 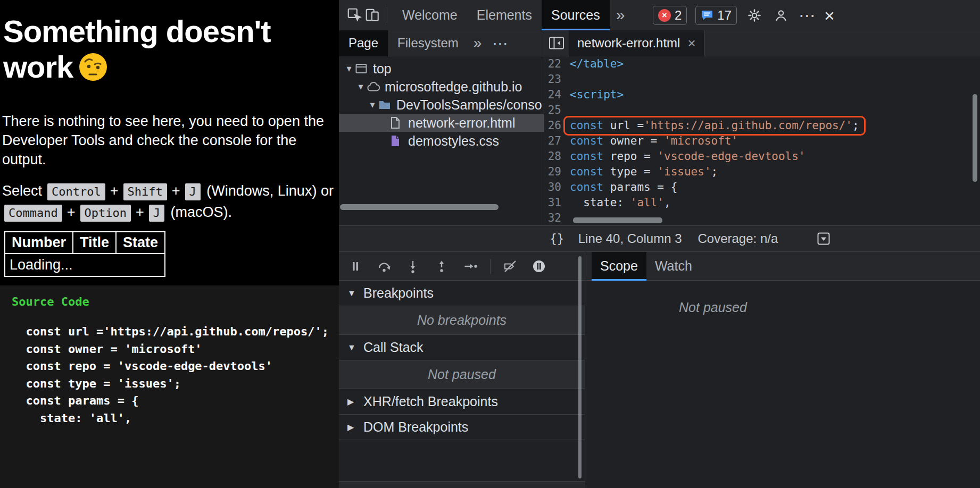 What do you see at coordinates (442, 266) in the screenshot?
I see `step-out-icon` at bounding box center [442, 266].